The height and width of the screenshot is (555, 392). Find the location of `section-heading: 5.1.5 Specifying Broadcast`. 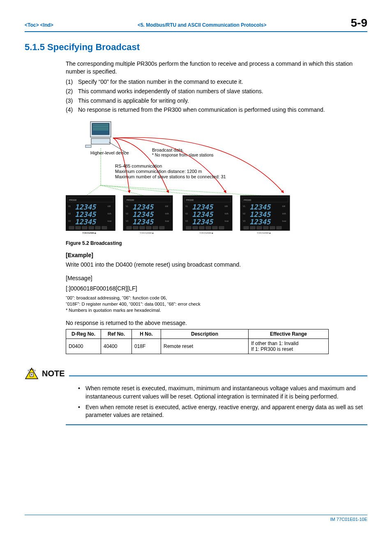

section-heading: 5.1.5 Specifying Broadcast is located at coordinates (196, 47).